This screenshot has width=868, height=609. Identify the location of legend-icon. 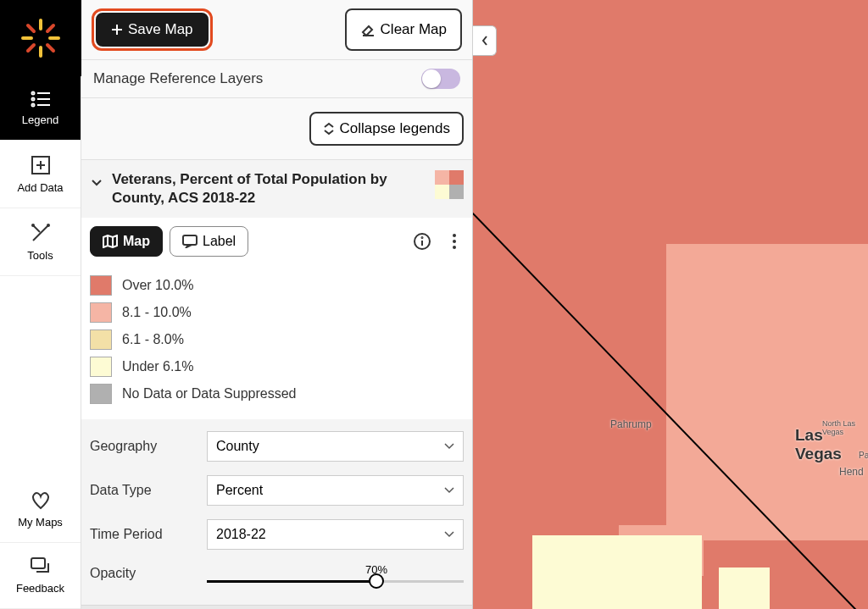
(41, 99).